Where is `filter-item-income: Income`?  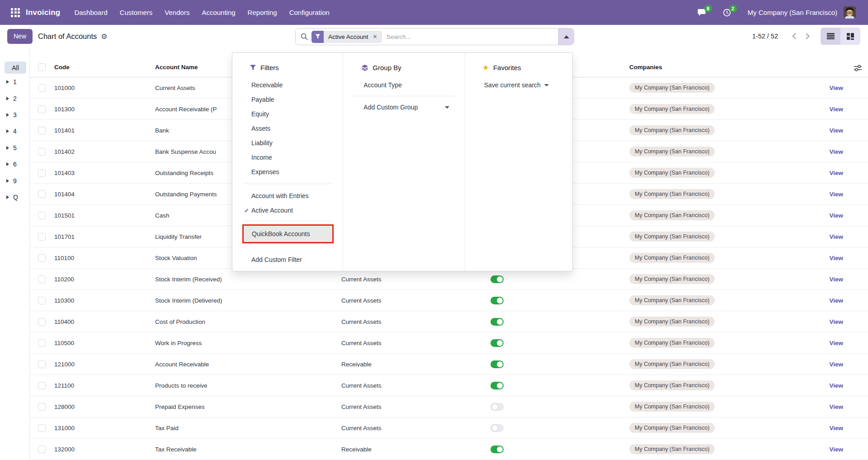 filter-item-income: Income is located at coordinates (288, 157).